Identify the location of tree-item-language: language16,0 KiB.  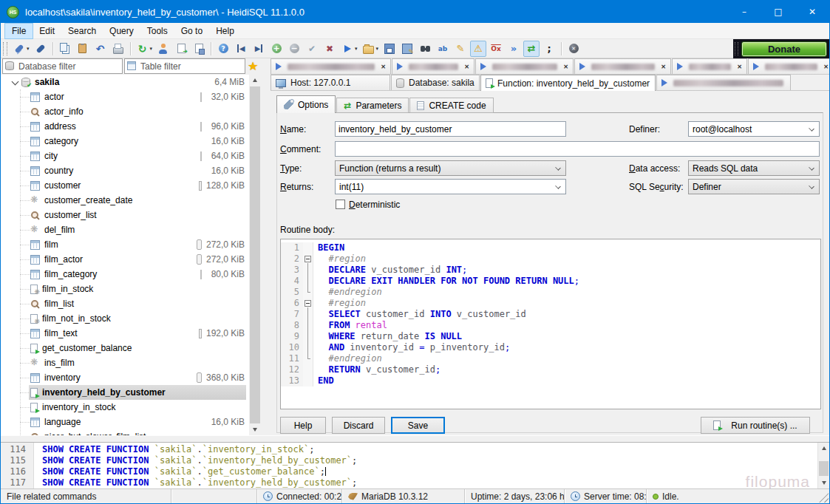
(125, 422).